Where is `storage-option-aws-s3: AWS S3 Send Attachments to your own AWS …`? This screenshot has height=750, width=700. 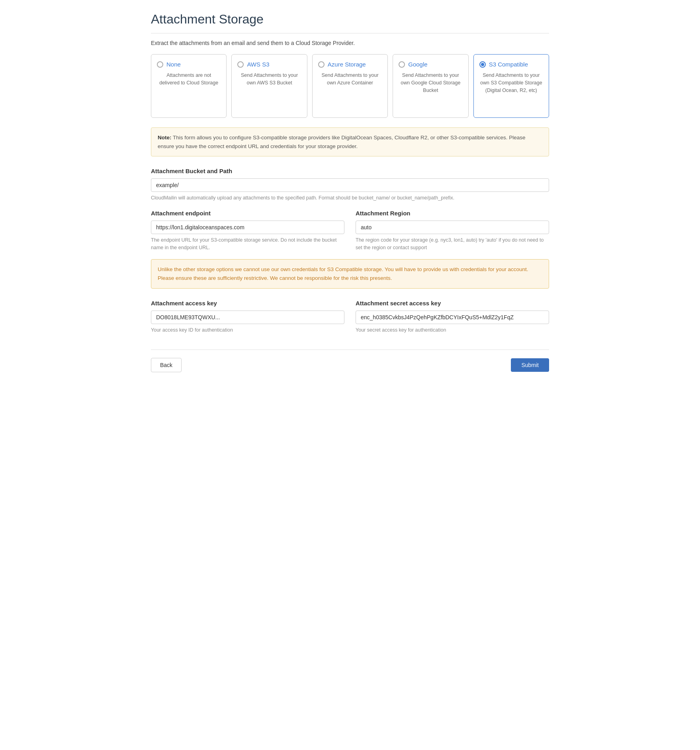
storage-option-aws-s3: AWS S3 Send Attachments to your own AWS … is located at coordinates (269, 86).